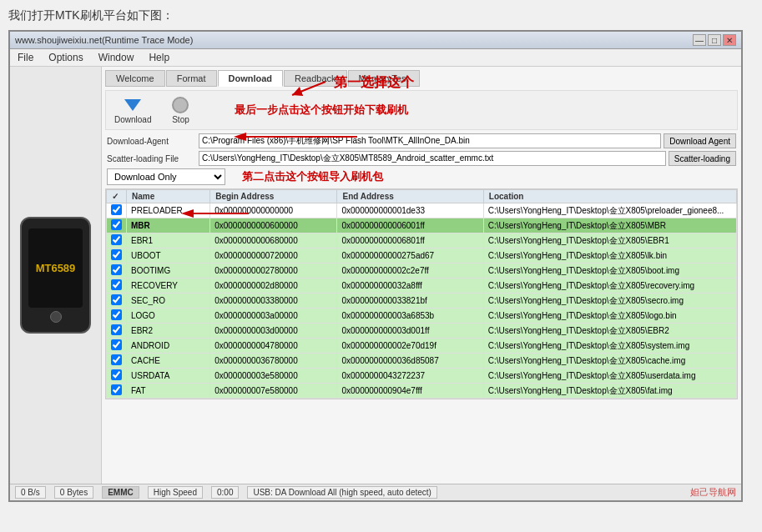  I want to click on row-name: UBOOT, so click(169, 256).